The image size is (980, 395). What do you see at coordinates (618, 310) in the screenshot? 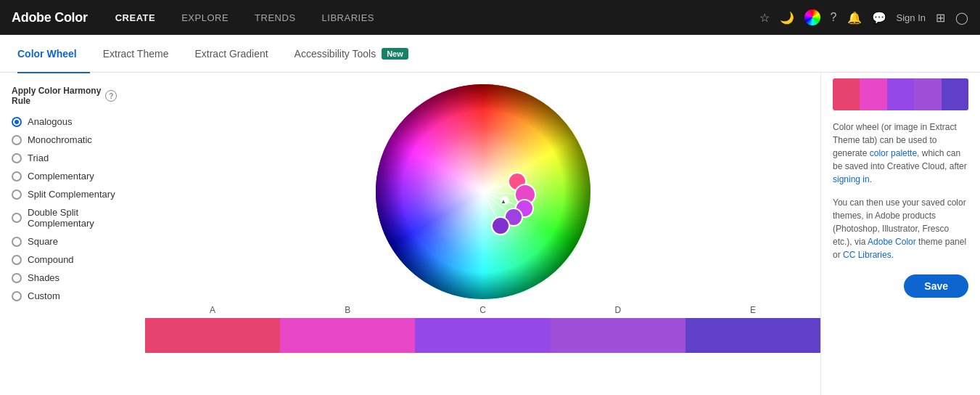
I see `swatch-label-d: D` at bounding box center [618, 310].